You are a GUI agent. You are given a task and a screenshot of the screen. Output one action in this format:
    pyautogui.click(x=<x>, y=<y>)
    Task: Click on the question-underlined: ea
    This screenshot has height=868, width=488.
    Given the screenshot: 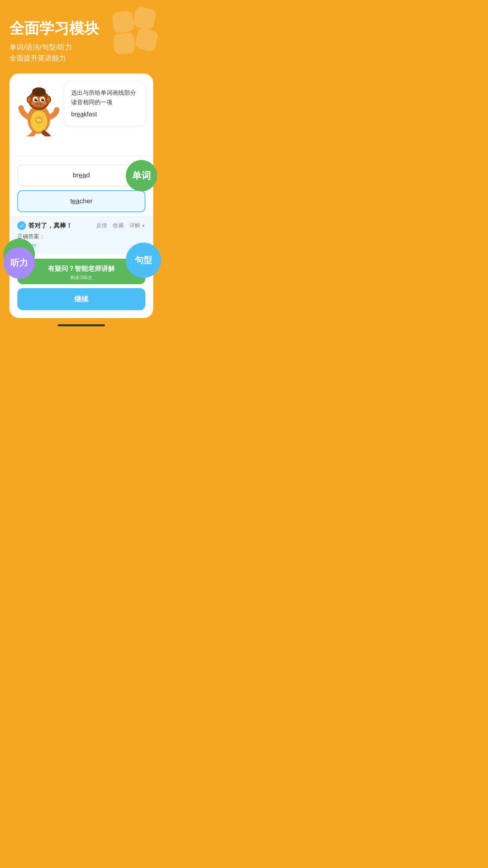 What is the action you would take?
    pyautogui.click(x=80, y=114)
    